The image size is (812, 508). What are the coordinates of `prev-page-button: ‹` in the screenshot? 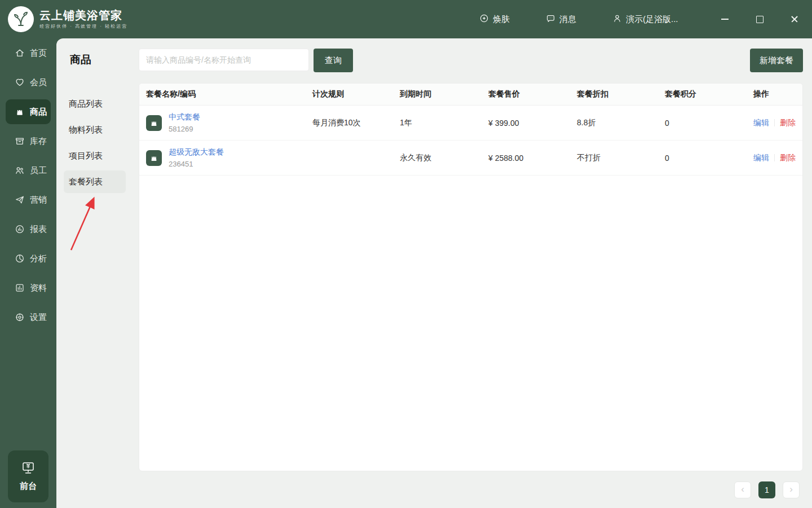 It's located at (743, 490).